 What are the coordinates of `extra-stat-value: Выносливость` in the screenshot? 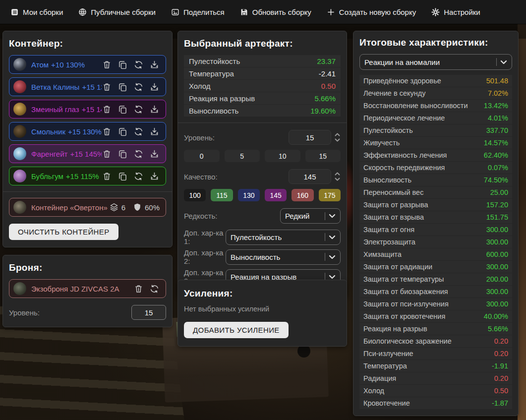 It's located at (276, 257).